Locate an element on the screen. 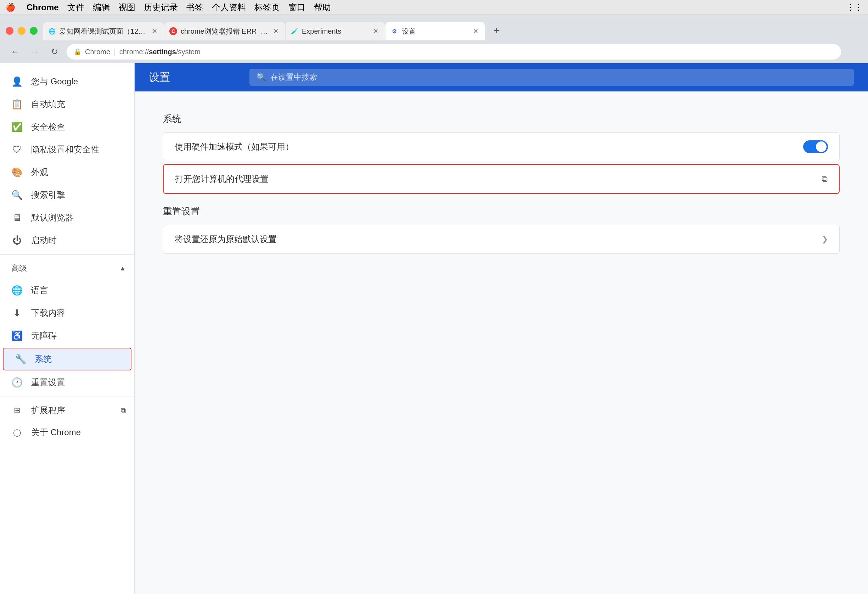 The height and width of the screenshot is (594, 868). sidebar-label-reset: 重置设置 is located at coordinates (78, 383).